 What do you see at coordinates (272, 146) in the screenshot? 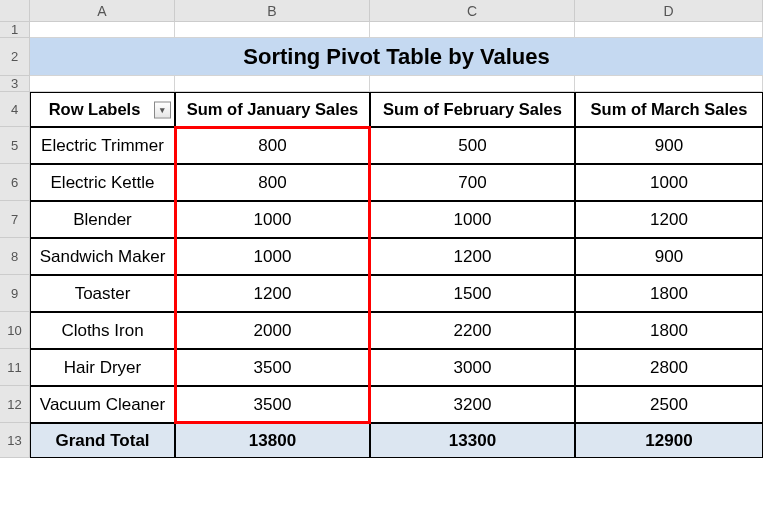
I see `cell-B5: 800` at bounding box center [272, 146].